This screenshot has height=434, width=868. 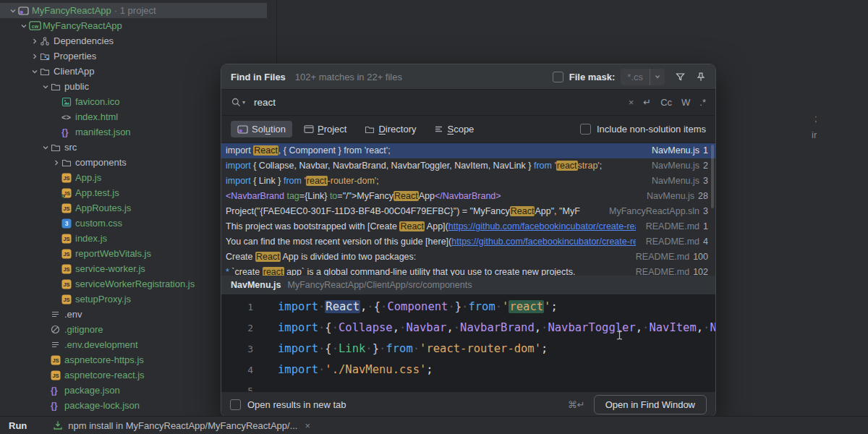 What do you see at coordinates (425, 258) in the screenshot?
I see `result-text: Create React App is divided into two pac…` at bounding box center [425, 258].